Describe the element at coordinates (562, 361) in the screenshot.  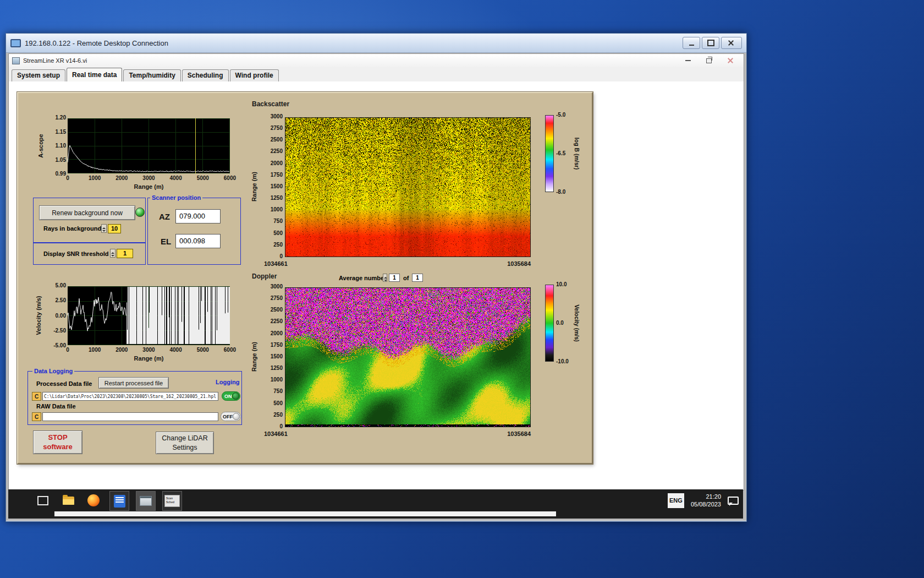
I see `doppler-cb-tick-min: -10.0` at that location.